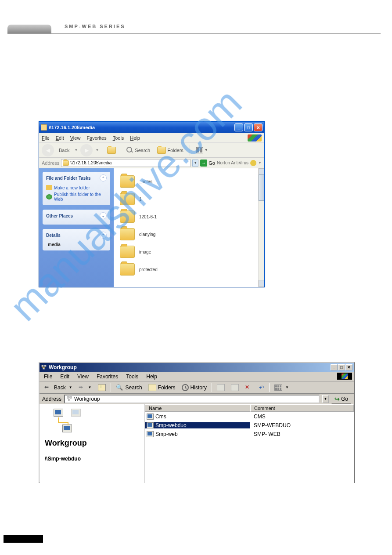 The height and width of the screenshot is (555, 392). I want to click on link-new-folder: Make a new folder, so click(76, 188).